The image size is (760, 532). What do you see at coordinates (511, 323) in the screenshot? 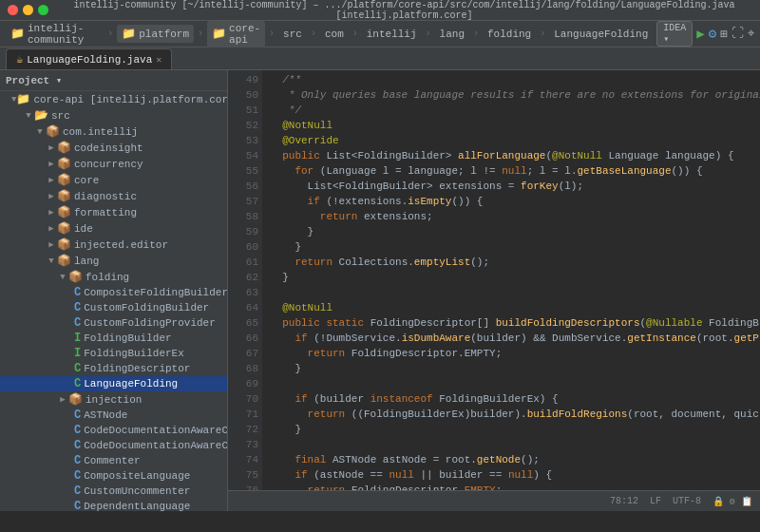
I see `code-line-65: public static FoldingDescriptor[] buildF…` at bounding box center [511, 323].